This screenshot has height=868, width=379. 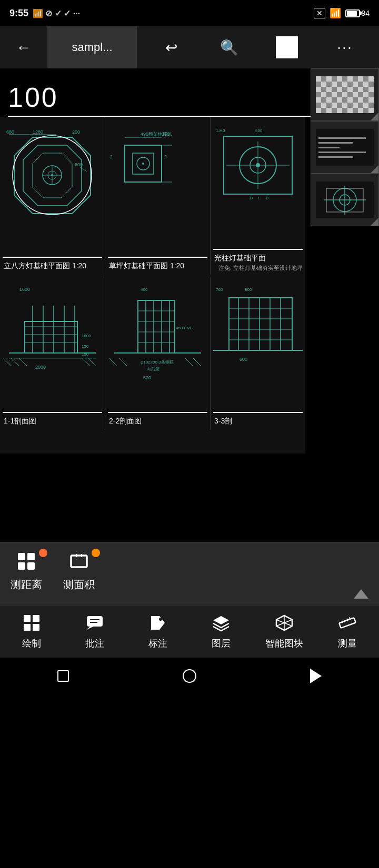 I want to click on drawing-label-2: 草坪灯基础平面图 1:20, so click(x=158, y=266).